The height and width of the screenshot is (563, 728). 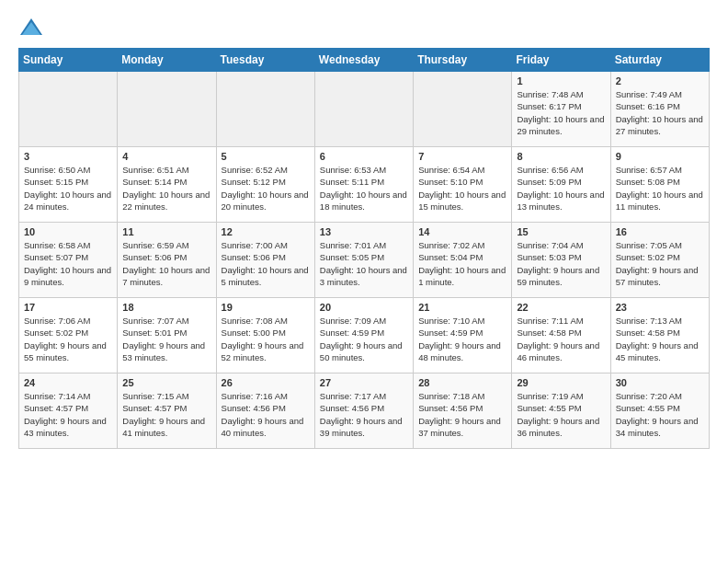 What do you see at coordinates (166, 383) in the screenshot?
I see `day-number: 25` at bounding box center [166, 383].